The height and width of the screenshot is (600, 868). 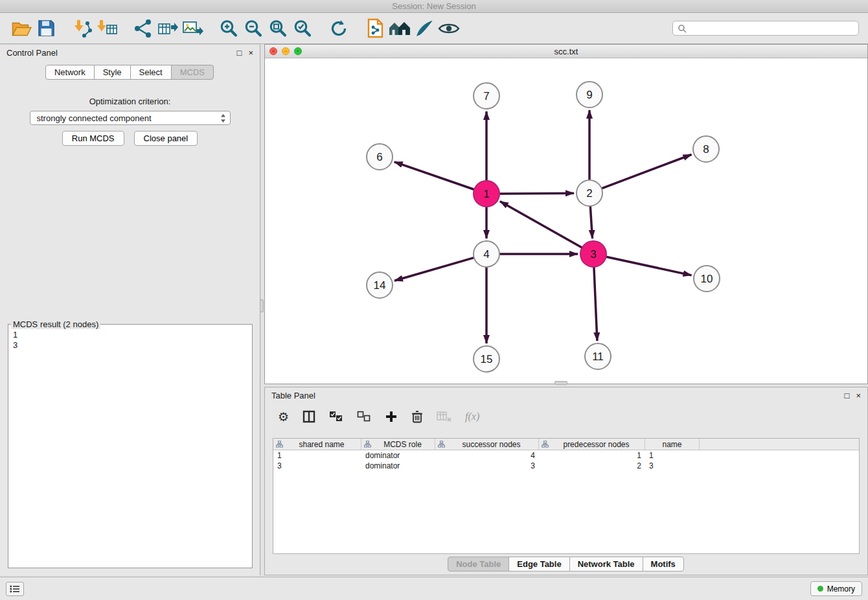 I want to click on tab-edge-table: Edge Table, so click(x=539, y=564).